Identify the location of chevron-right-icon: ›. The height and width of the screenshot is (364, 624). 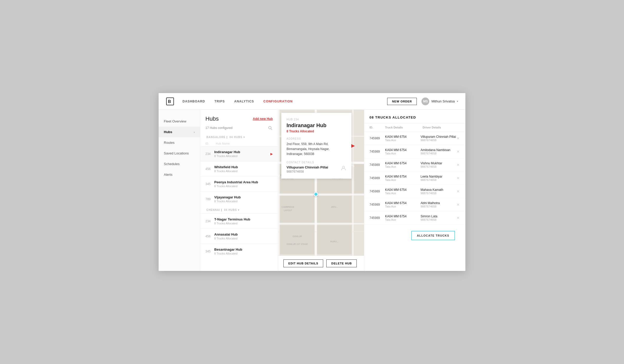
(194, 132).